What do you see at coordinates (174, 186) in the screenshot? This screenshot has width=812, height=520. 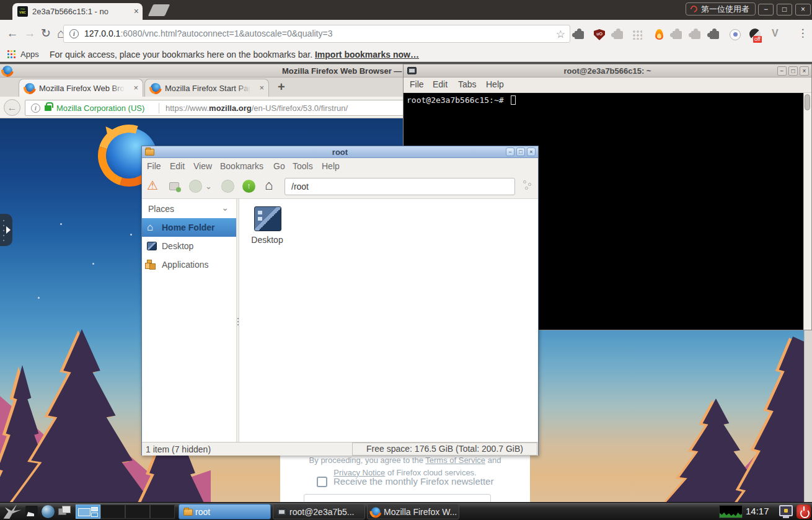 I see `new-tab-icon` at bounding box center [174, 186].